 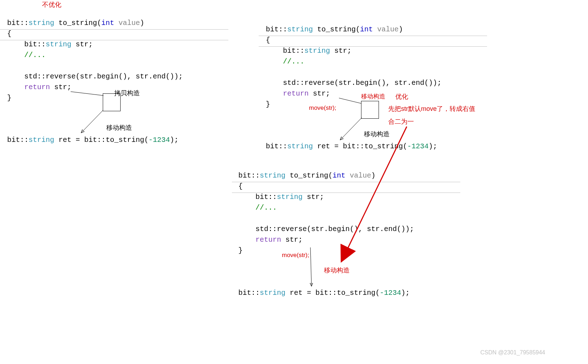 I want to click on left-box-label: 拷贝构造, so click(x=127, y=93).